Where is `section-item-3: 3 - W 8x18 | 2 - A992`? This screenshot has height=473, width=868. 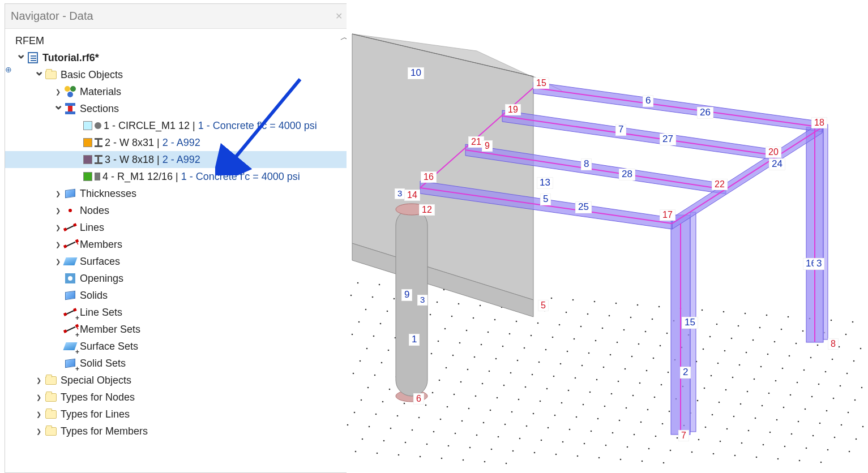 section-item-3: 3 - W 8x18 | 2 - A992 is located at coordinates (179, 160).